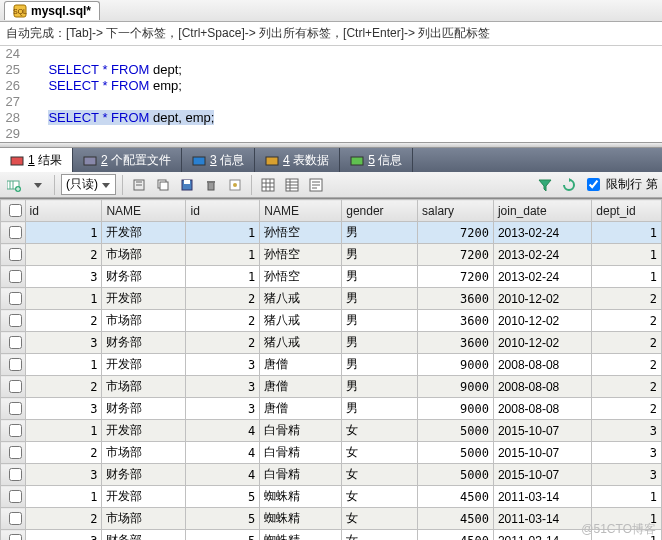 This screenshot has width=662, height=540. Describe the element at coordinates (594, 184) in the screenshot. I see `limit-rows-input` at that location.